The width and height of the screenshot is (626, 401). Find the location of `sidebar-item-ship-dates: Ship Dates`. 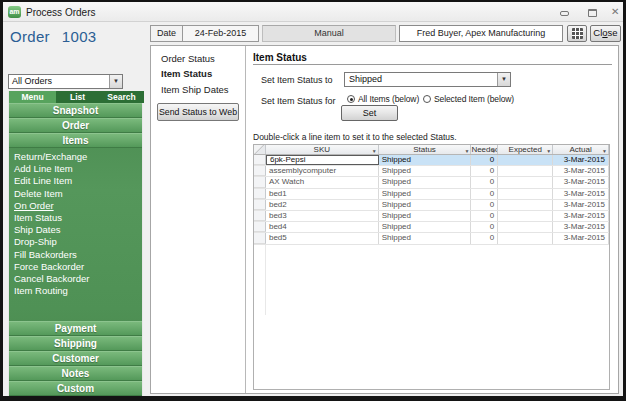

sidebar-item-ship-dates: Ship Dates is located at coordinates (76, 230).